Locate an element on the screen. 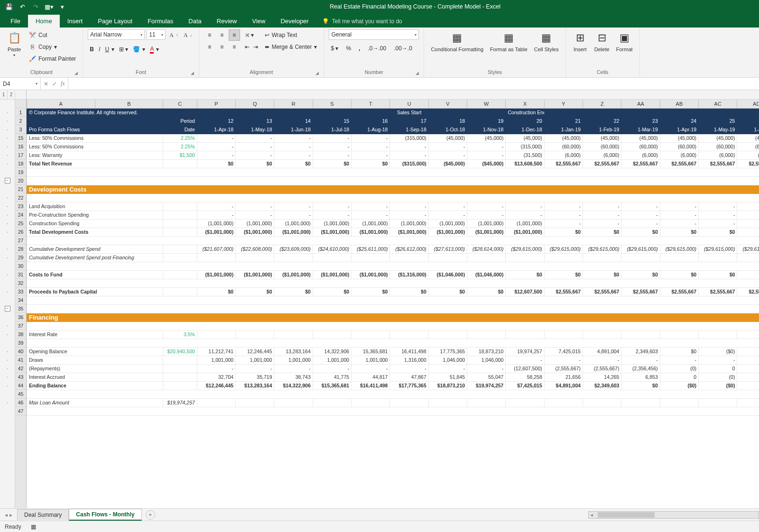 The width and height of the screenshot is (759, 532). row-number: 43 is located at coordinates (21, 377).